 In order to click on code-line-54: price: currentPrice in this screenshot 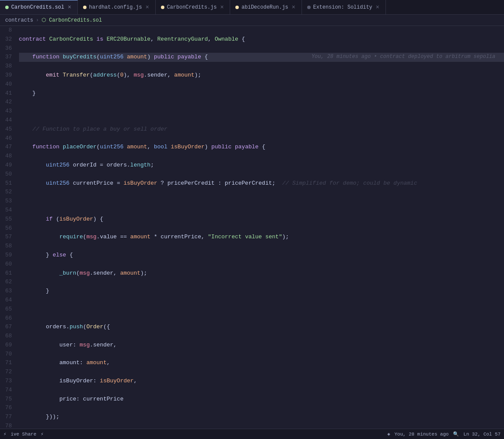, I will do `click(261, 400)`.